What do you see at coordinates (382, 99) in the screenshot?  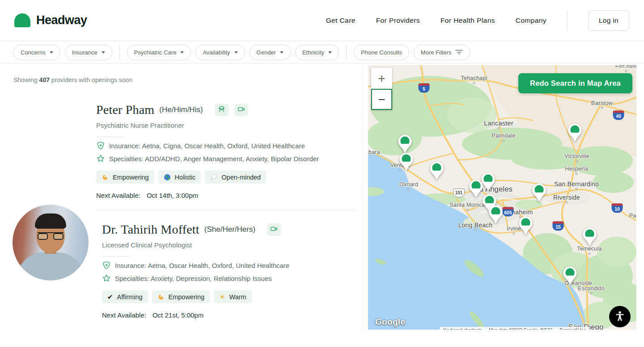 I see `zoom-out-button: −` at bounding box center [382, 99].